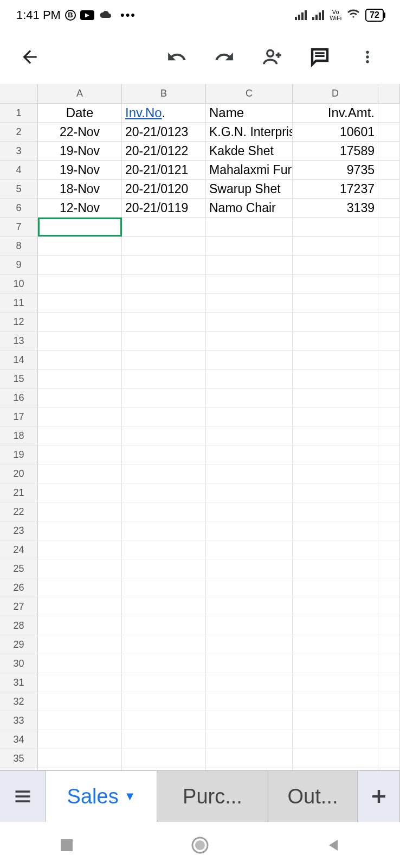  Describe the element at coordinates (80, 607) in the screenshot. I see `cell-A27` at that location.